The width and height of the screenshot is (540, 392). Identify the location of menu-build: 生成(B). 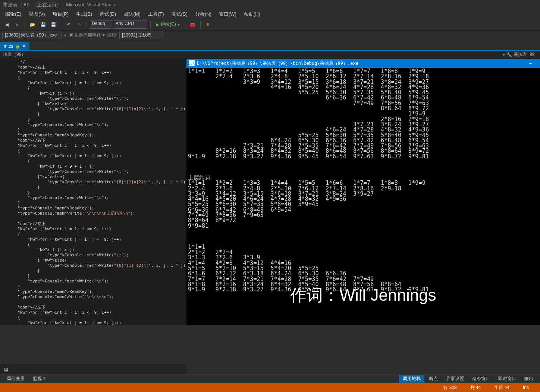
(84, 14).